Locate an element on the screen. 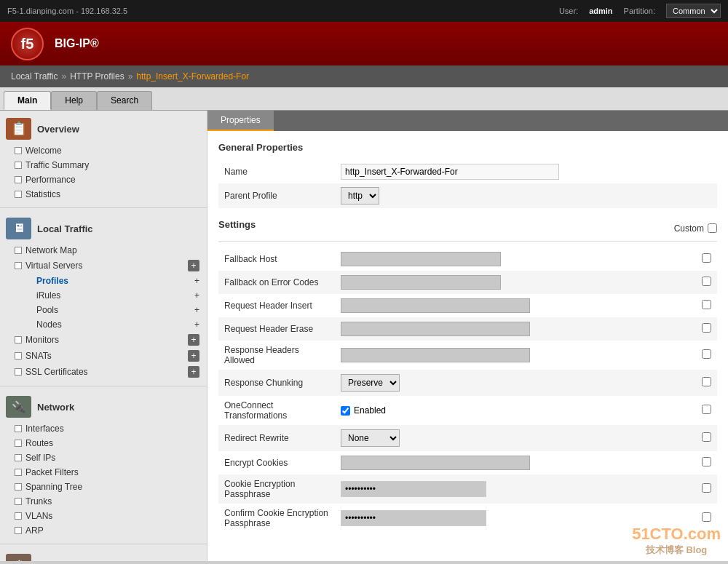  encrypt-cookies-input is located at coordinates (435, 463).